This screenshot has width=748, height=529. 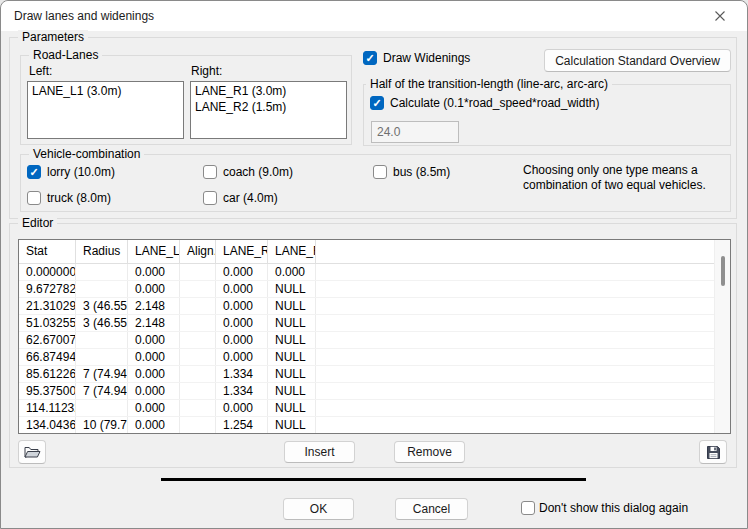 What do you see at coordinates (604, 508) in the screenshot?
I see `dont-show-again-checkbox: Don't show this dialog again` at bounding box center [604, 508].